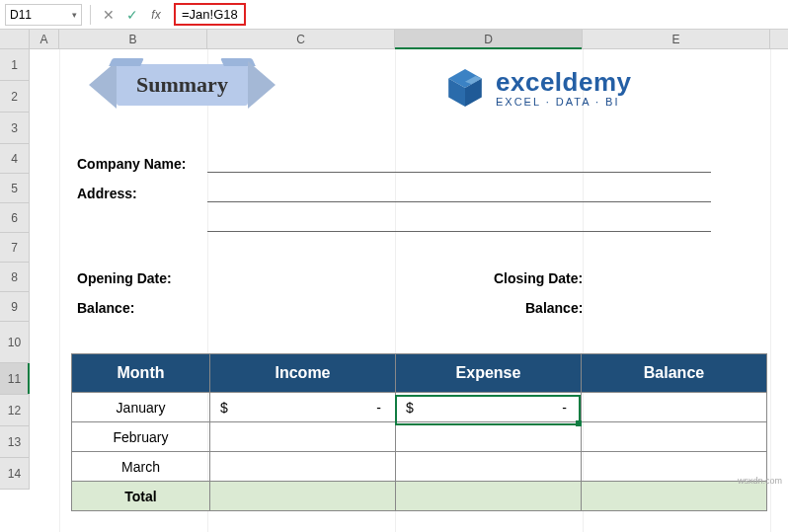 Image resolution: width=788 pixels, height=532 pixels. Describe the element at coordinates (15, 342) in the screenshot. I see `row-header-10: 10` at that location.